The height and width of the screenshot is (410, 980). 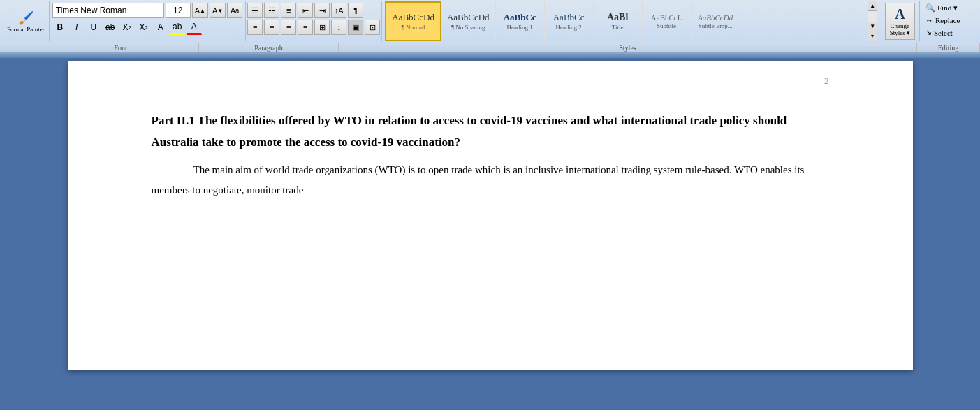 I want to click on decrease-indent-button: ⇤, so click(x=305, y=10).